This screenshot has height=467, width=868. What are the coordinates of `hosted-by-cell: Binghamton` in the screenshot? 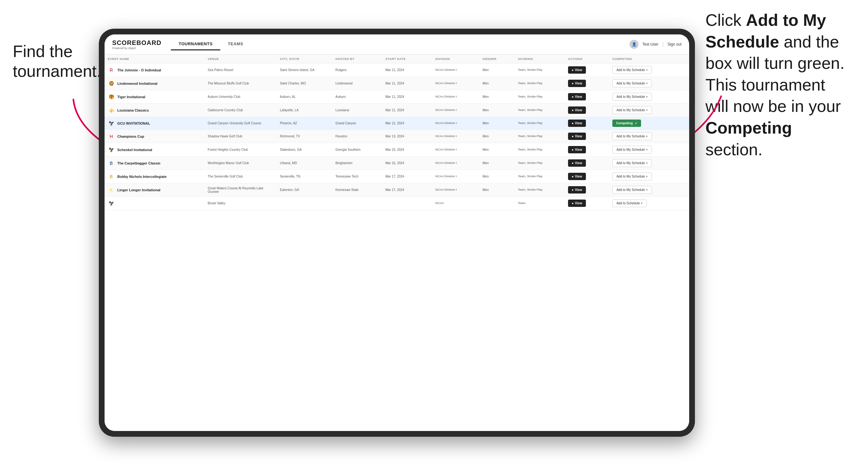 It's located at (357, 163).